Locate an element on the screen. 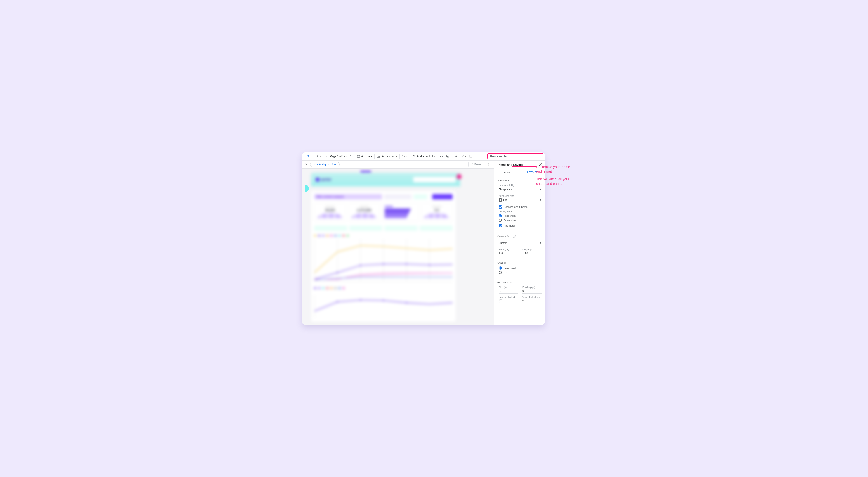 The height and width of the screenshot is (477, 868). canvas-width-input: 1500 is located at coordinates (508, 254).